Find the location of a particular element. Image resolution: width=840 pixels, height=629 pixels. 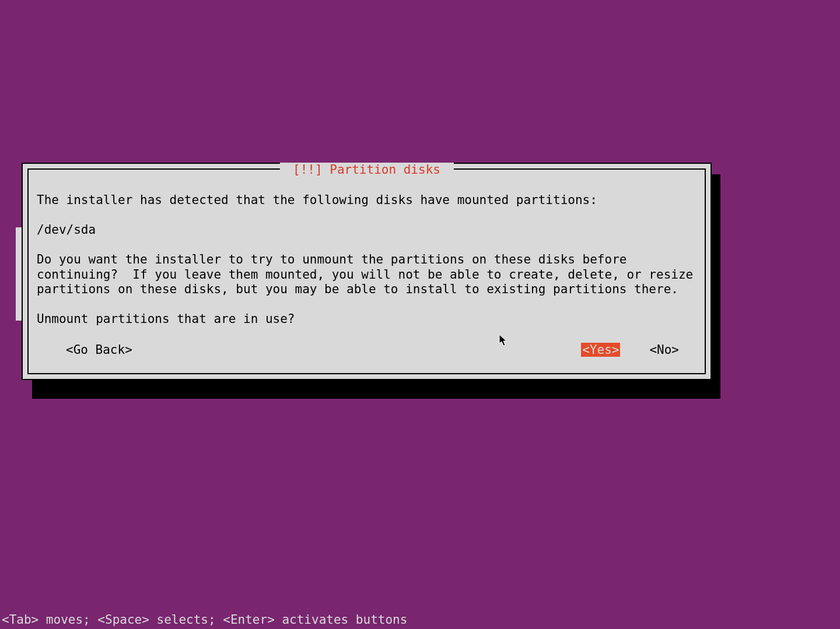

no-button: <No> is located at coordinates (664, 350).